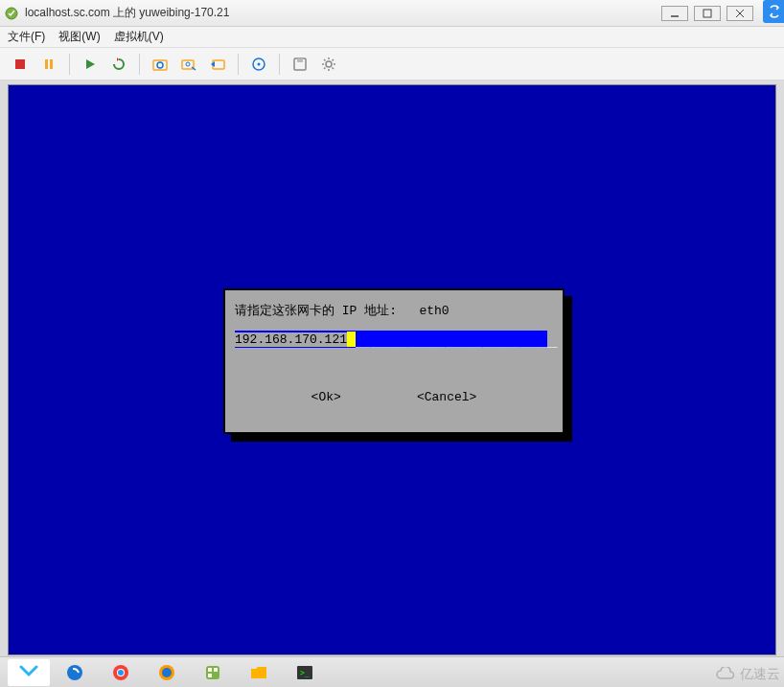 Image resolution: width=784 pixels, height=687 pixels. I want to click on window-title: localhost.sc.com 上的 yuweibing-170.21, so click(343, 13).